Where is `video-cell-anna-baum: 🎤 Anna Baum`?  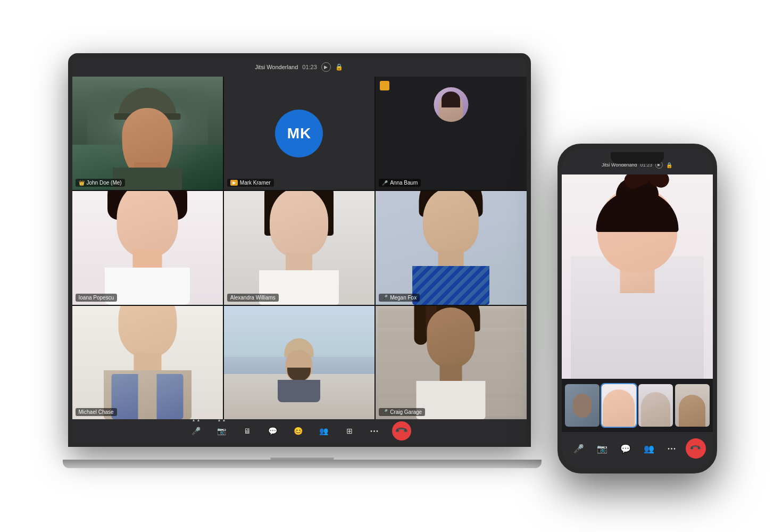 video-cell-anna-baum: 🎤 Anna Baum is located at coordinates (451, 133).